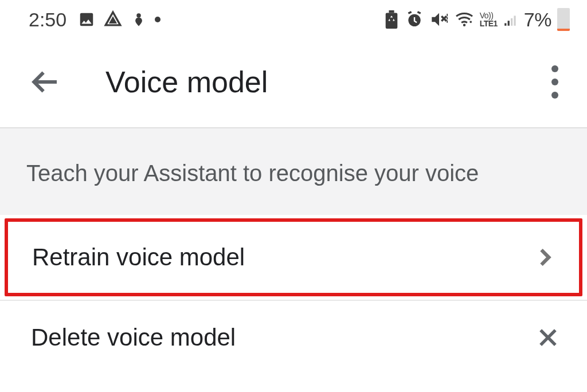 This screenshot has width=587, height=392. I want to click on signal-icon, so click(511, 19).